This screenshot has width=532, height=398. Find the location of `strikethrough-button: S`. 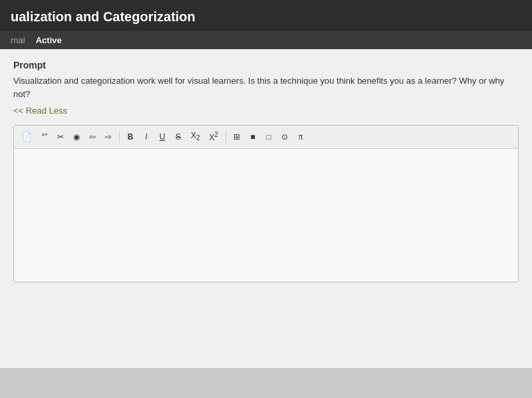

strikethrough-button: S is located at coordinates (178, 137).